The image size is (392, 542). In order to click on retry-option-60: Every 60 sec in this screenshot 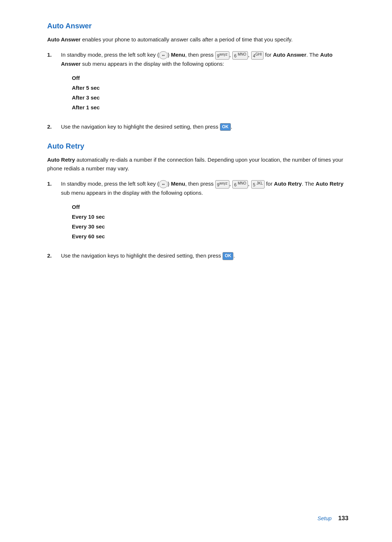, I will do `click(210, 236)`.